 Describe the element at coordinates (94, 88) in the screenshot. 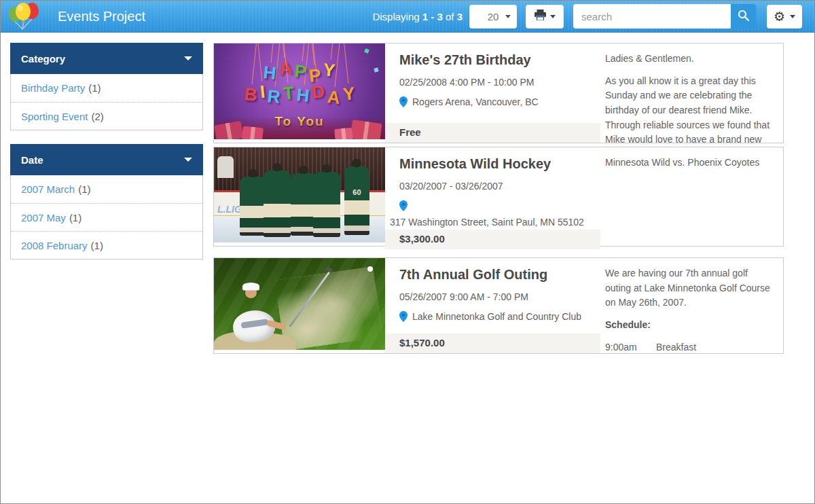

I see `category-count: (1)` at that location.